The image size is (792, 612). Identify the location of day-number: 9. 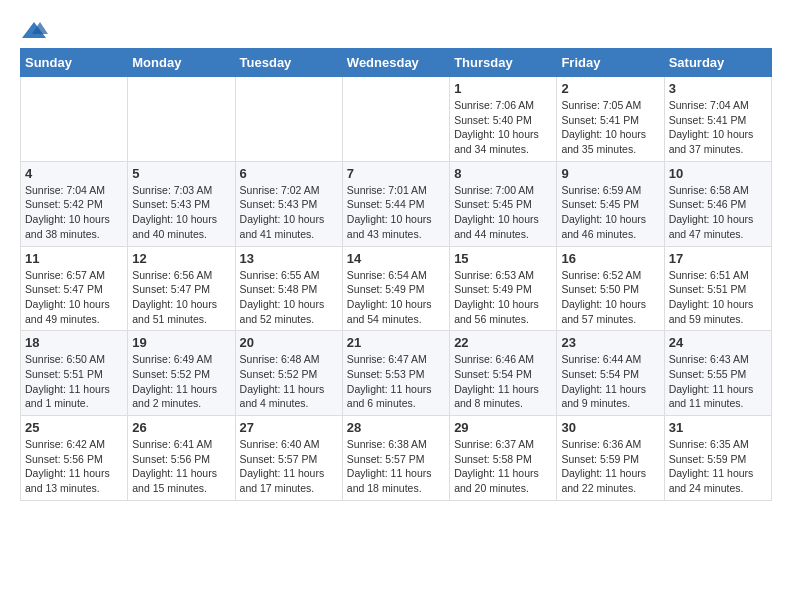
(610, 174).